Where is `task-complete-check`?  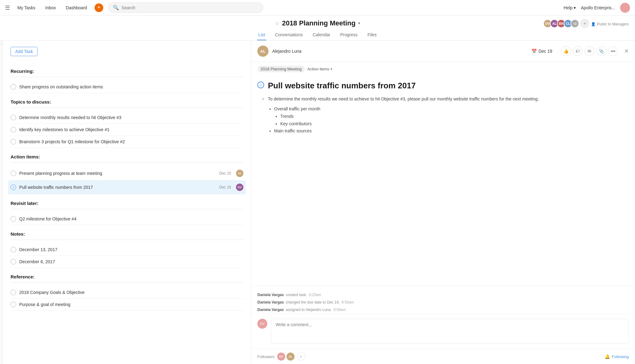 task-complete-check is located at coordinates (261, 85).